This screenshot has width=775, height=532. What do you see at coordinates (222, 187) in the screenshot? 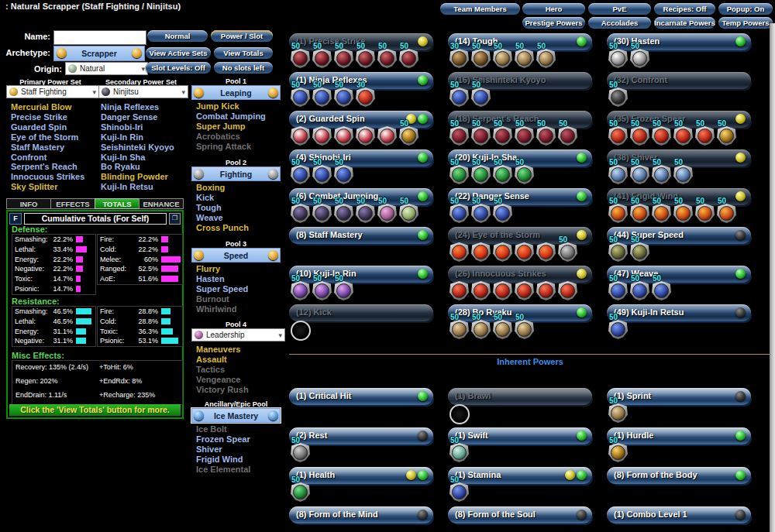
I see `power-list-item: Boxing` at bounding box center [222, 187].